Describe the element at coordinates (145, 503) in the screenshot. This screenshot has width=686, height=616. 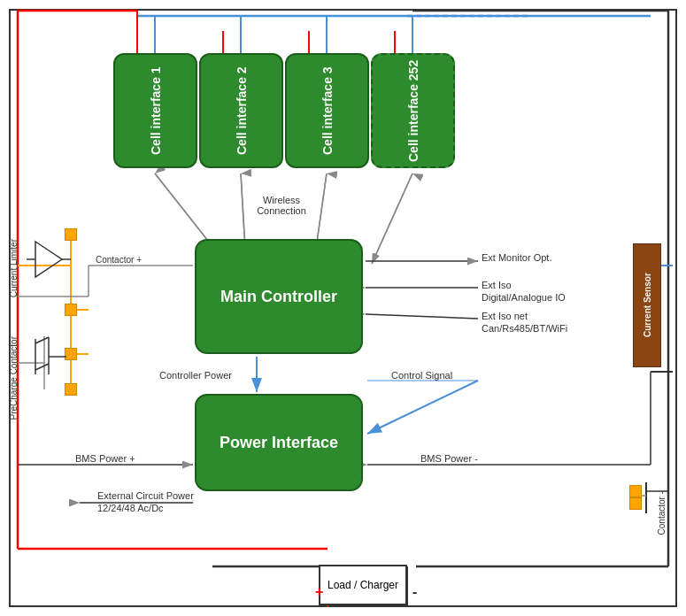
I see `external-circuit-power-label: External Circuit Power12/24/48 Ac/Dc` at that location.